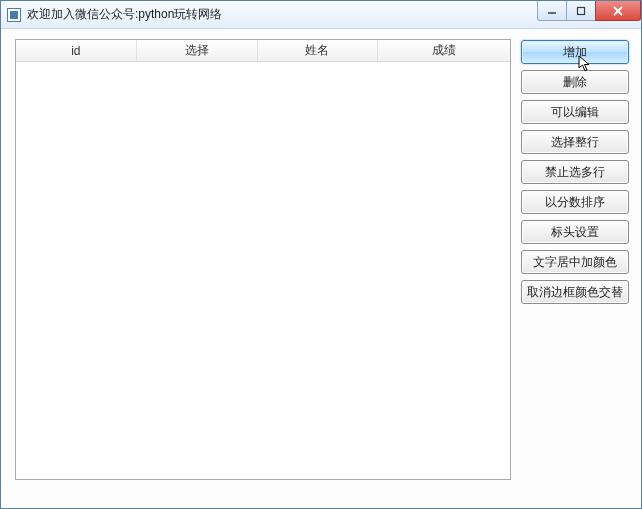 This screenshot has width=642, height=509. I want to click on select-row-button: 选择整行, so click(575, 142).